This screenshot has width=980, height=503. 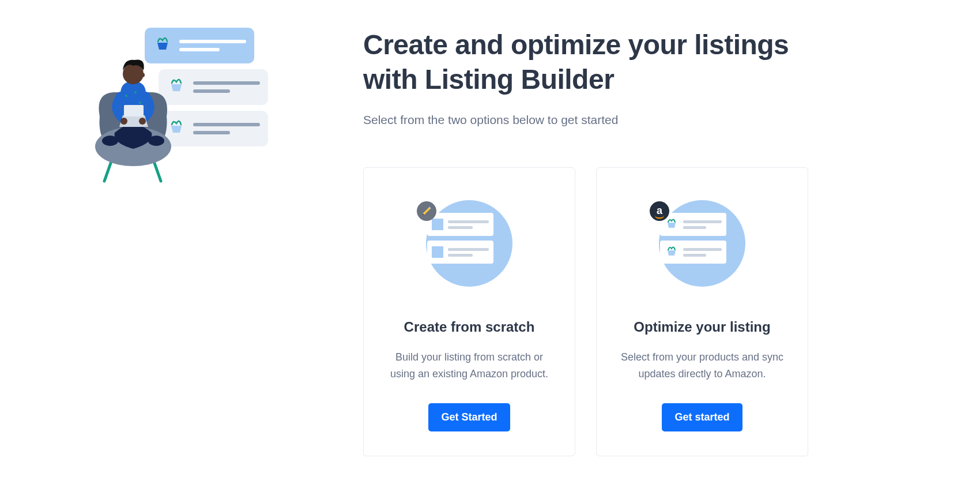 What do you see at coordinates (135, 111) in the screenshot?
I see `person-illustration` at bounding box center [135, 111].